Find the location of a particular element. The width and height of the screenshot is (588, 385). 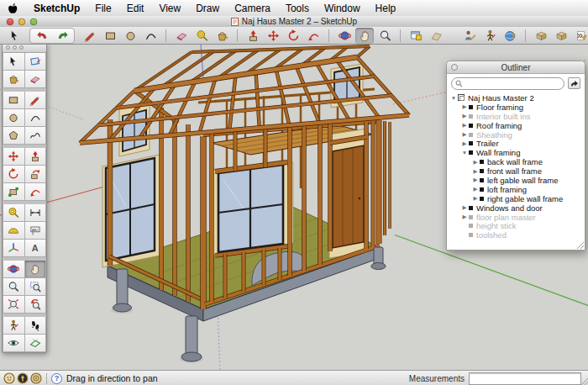

outliner-resize-grip is located at coordinates (580, 245).